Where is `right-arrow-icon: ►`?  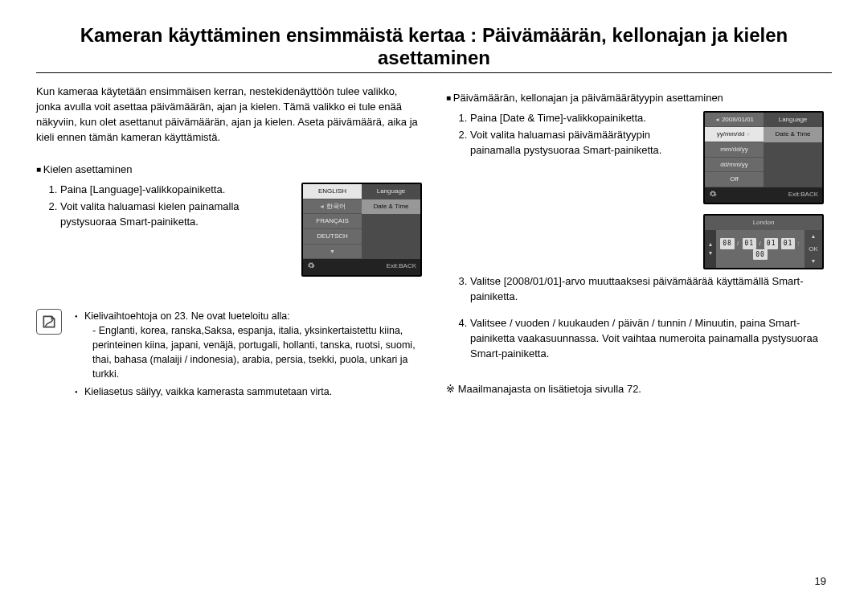
right-arrow-icon: ► is located at coordinates (747, 134).